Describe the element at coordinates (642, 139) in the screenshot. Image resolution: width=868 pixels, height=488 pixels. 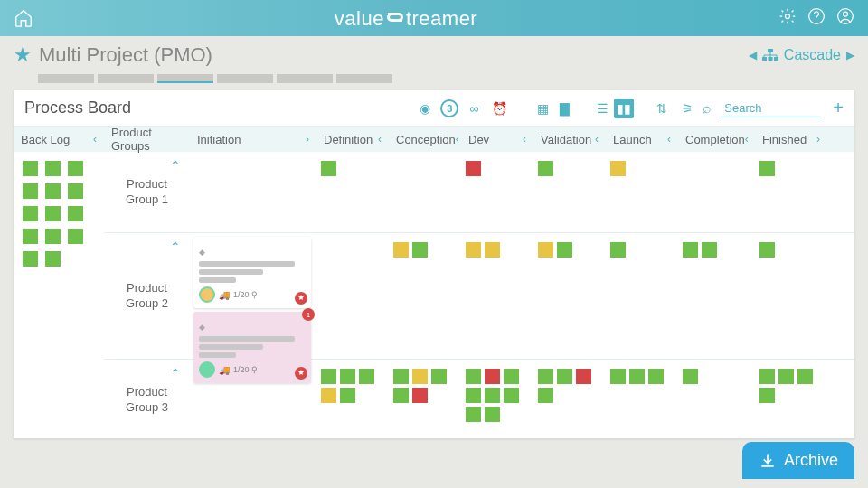
I see `column-header: Launch‹` at that location.